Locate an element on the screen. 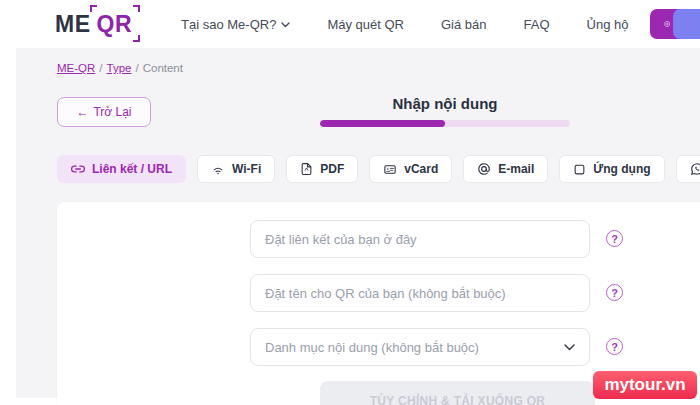 The image size is (700, 405). tab-label: vCard is located at coordinates (421, 169).